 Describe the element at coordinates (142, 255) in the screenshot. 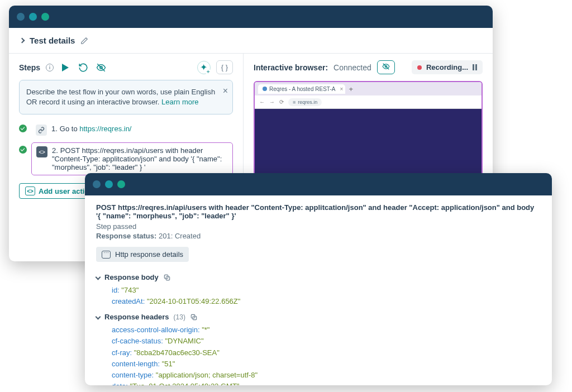

I see `response-details-button: Http response details` at that location.